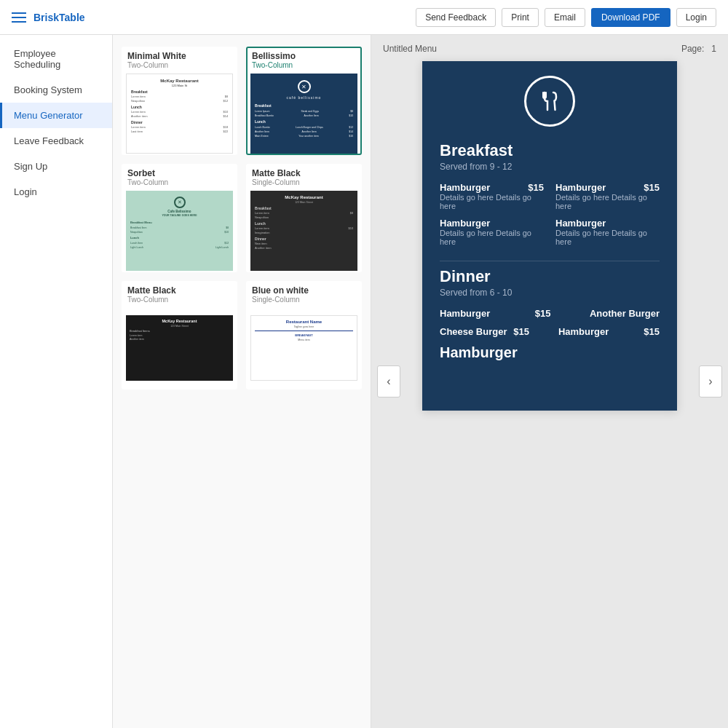 The image size is (728, 728). I want to click on nav-left: BriskTable, so click(48, 17).